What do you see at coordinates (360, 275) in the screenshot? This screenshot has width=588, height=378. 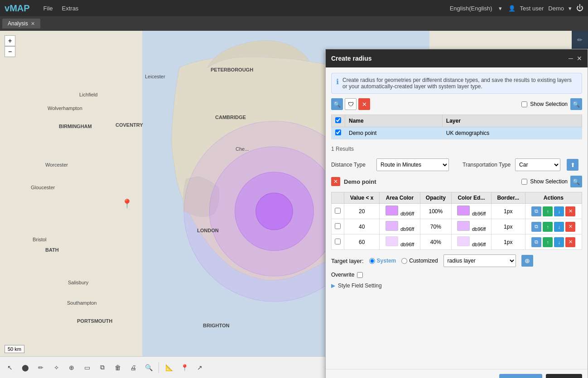 I see `overwrite-checkbox` at bounding box center [360, 275].